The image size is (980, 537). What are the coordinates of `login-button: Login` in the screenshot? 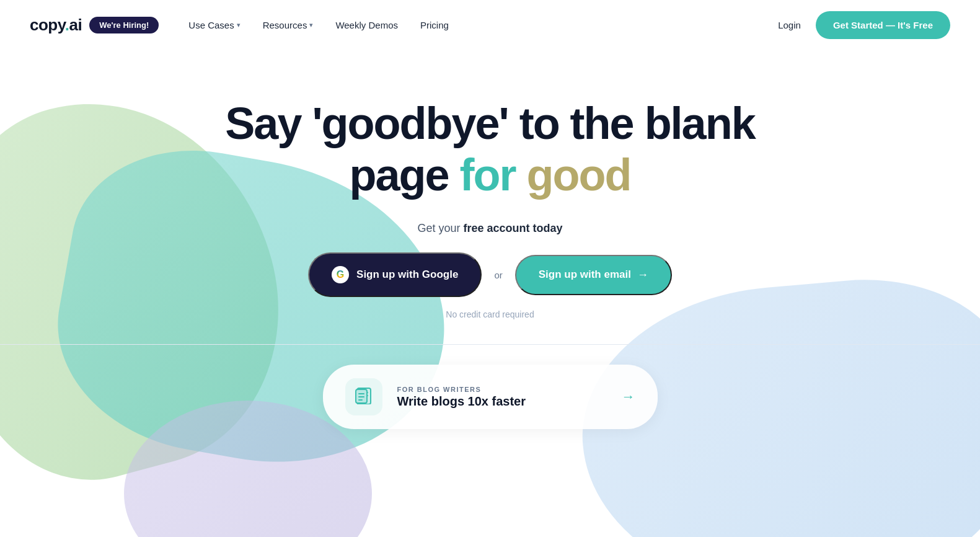 It's located at (790, 25).